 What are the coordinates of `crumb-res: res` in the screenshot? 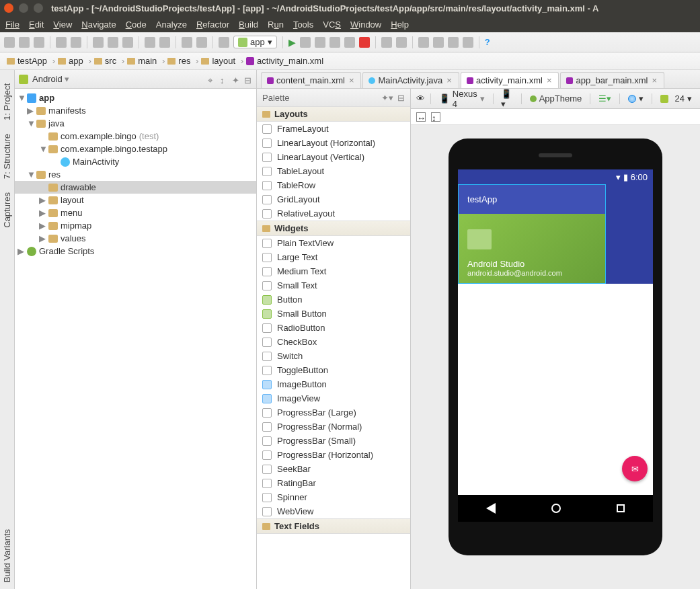 It's located at (180, 61).